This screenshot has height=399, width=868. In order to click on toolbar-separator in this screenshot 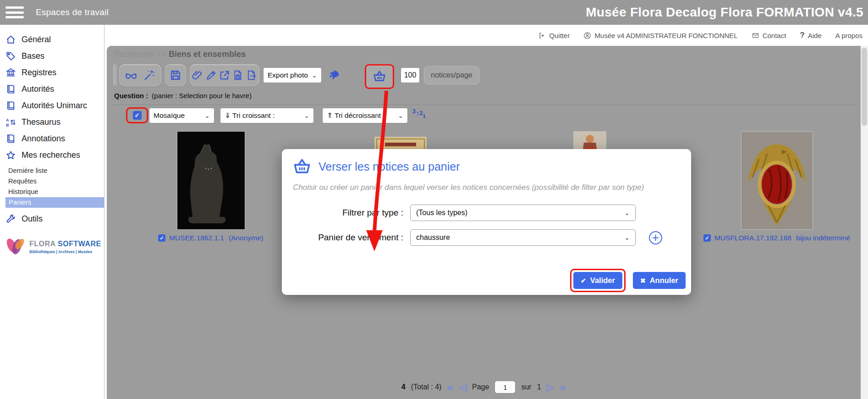, I will do `click(115, 75)`.